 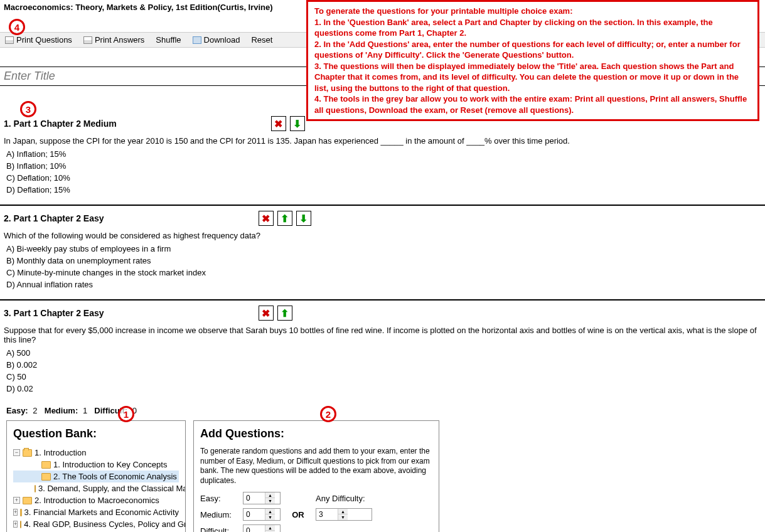 What do you see at coordinates (219, 514) in the screenshot?
I see `medium-label: Medium:` at bounding box center [219, 514].